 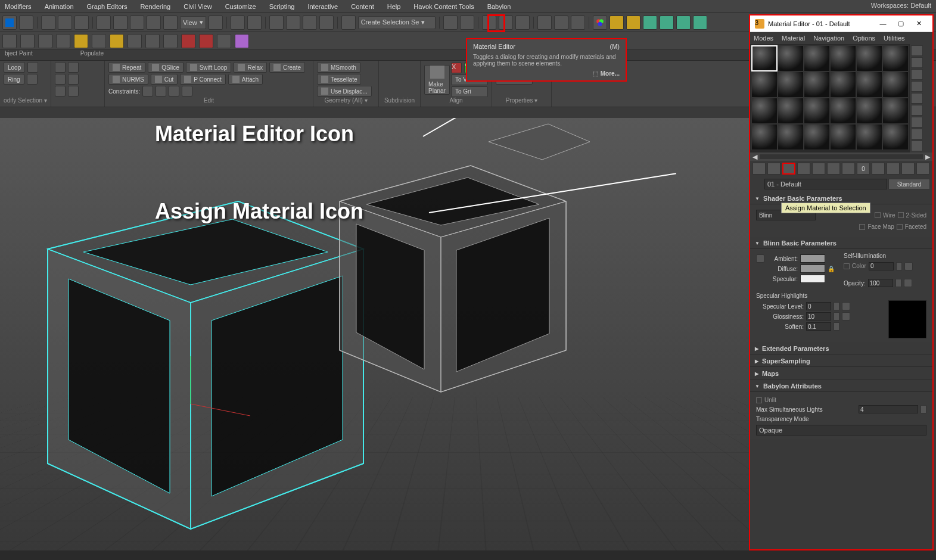 I want to click on bind-icon, so click(x=82, y=23).